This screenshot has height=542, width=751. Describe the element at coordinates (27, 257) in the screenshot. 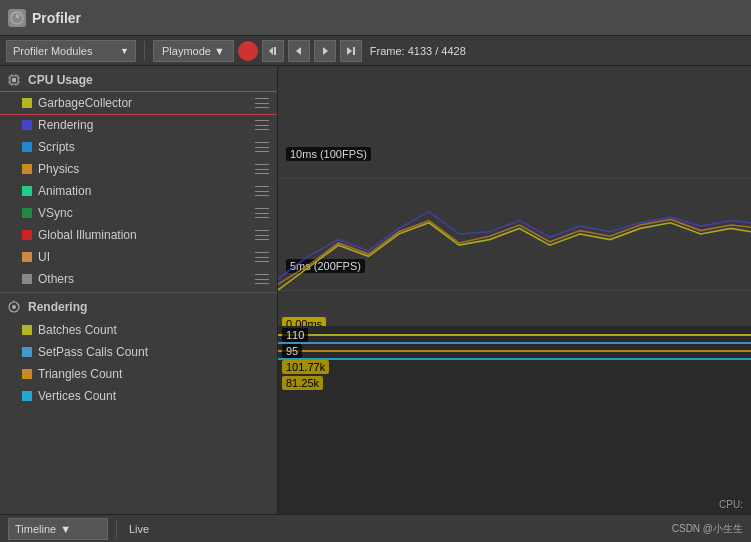

I see `ui-color` at that location.